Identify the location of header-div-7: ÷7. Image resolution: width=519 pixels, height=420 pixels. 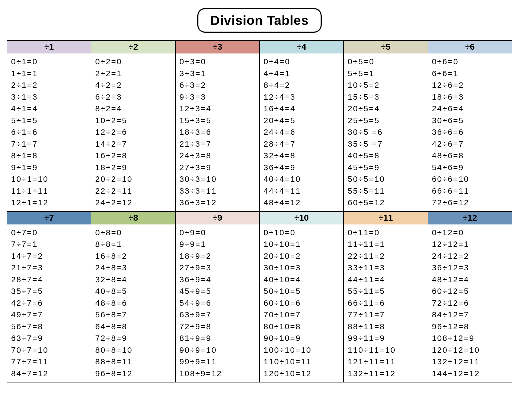
(49, 218).